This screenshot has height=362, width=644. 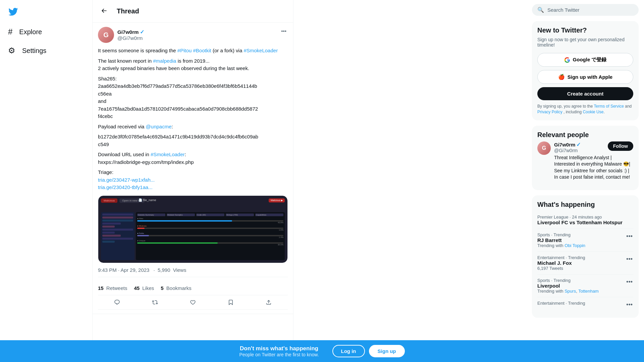 What do you see at coordinates (126, 180) in the screenshot?
I see `triage-link-1: tria.ge/230427-wp1xfah...` at bounding box center [126, 180].